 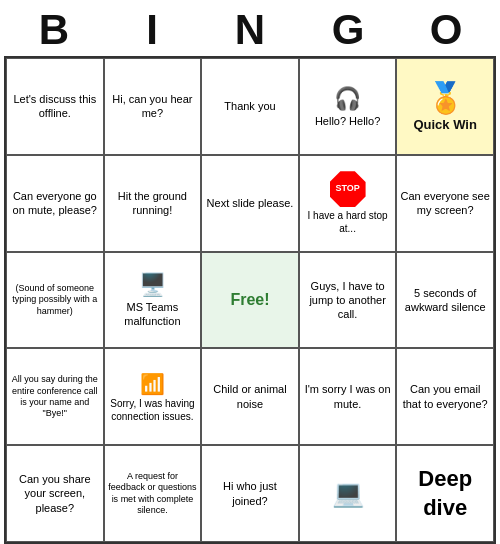 What do you see at coordinates (348, 494) in the screenshot?
I see `cell-g5: 💻` at bounding box center [348, 494].